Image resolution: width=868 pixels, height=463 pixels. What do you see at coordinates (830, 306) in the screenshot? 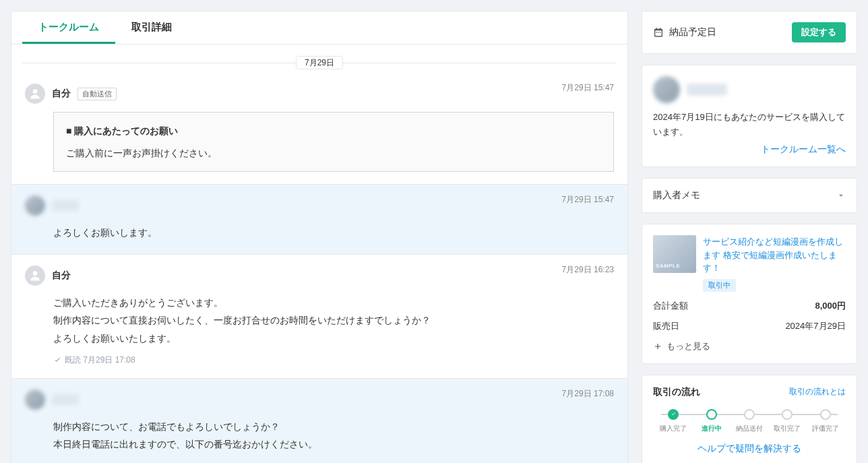
I see `amount-value: 8,000円` at bounding box center [830, 306].